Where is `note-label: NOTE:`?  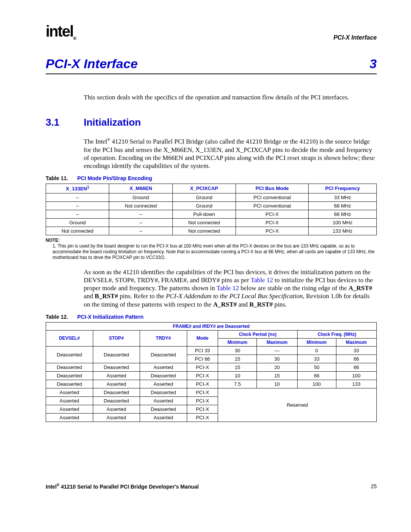 note-label: NOTE: is located at coordinates (211, 241).